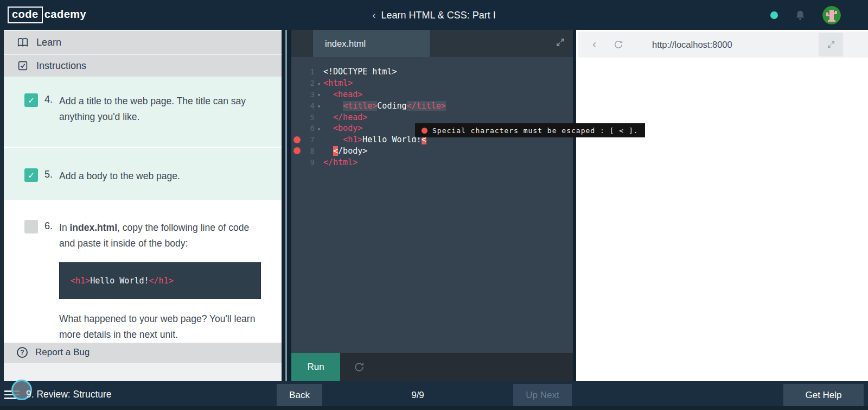 The width and height of the screenshot is (868, 410). Describe the element at coordinates (432, 162) in the screenshot. I see `code-line: 9</html>` at that location.